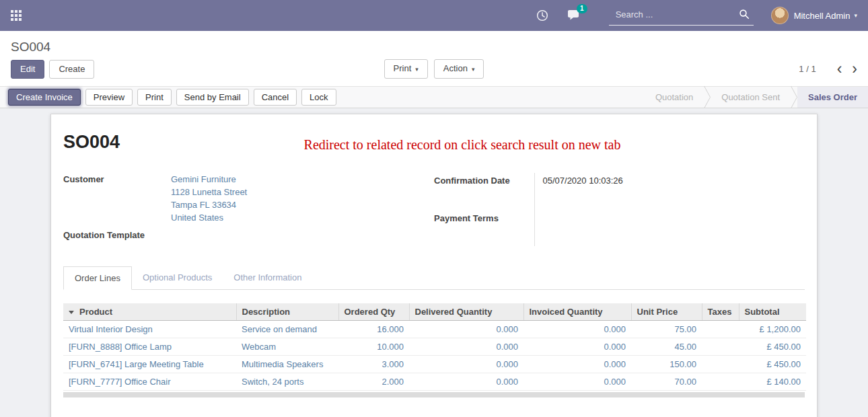 The height and width of the screenshot is (417, 868). What do you see at coordinates (772, 312) in the screenshot?
I see `column-header-subtotal: Subtotal` at bounding box center [772, 312].